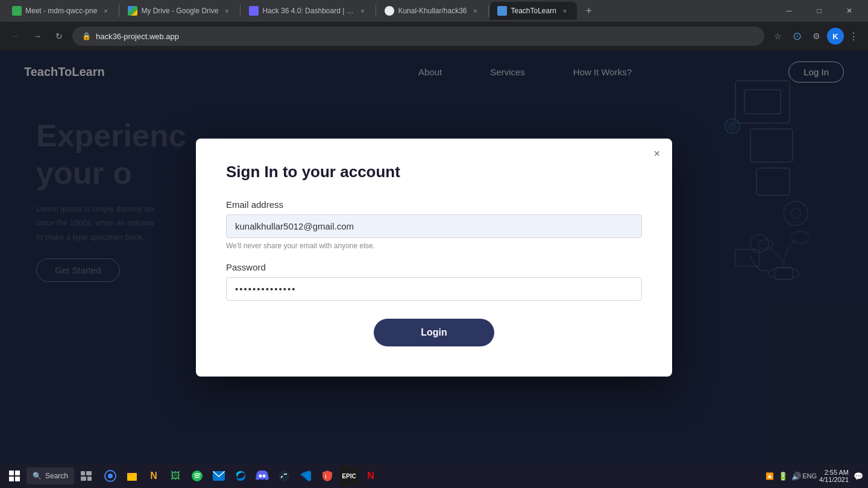 The width and height of the screenshot is (868, 488). Describe the element at coordinates (110, 476) in the screenshot. I see `taskbar-chrome-icon` at that location.